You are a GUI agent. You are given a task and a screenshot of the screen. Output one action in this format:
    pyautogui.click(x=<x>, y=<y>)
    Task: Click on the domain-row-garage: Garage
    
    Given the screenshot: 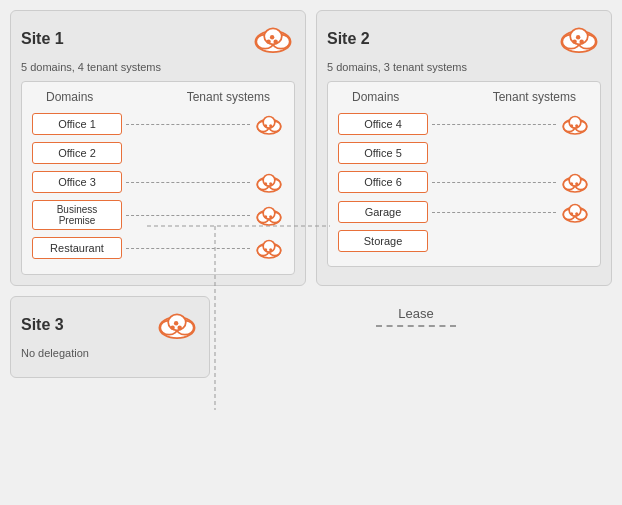 What is the action you would take?
    pyautogui.click(x=464, y=212)
    